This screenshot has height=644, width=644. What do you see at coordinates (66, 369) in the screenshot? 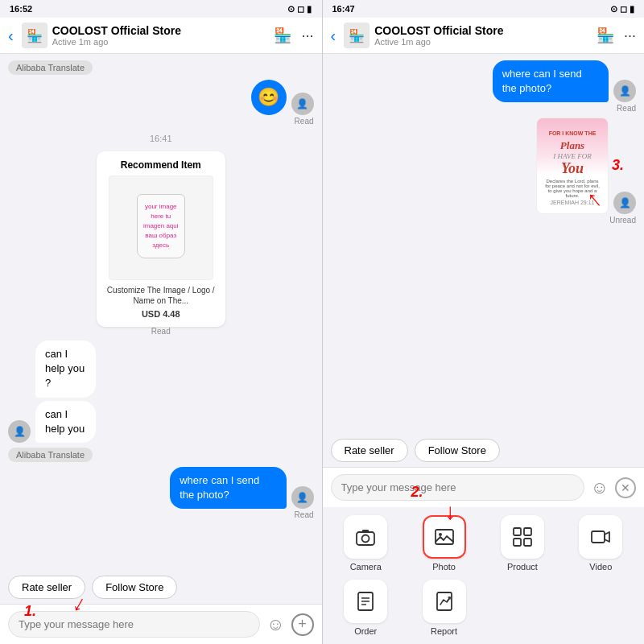
I see `store-bubble-1: can I help you ?` at bounding box center [66, 369].